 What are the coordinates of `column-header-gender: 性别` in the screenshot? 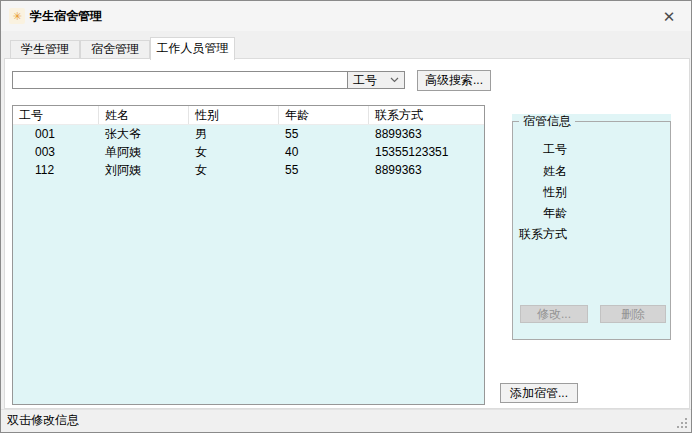 It's located at (234, 115).